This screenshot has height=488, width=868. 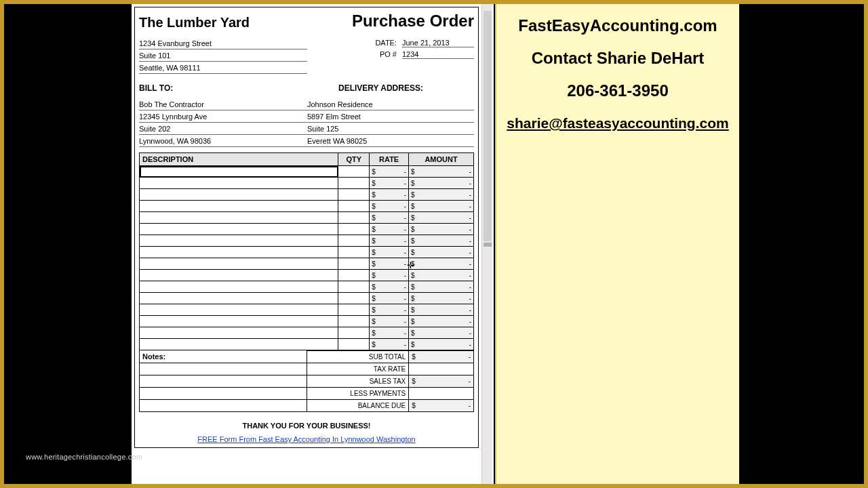 What do you see at coordinates (355, 54) in the screenshot?
I see `po-label: PO #` at bounding box center [355, 54].